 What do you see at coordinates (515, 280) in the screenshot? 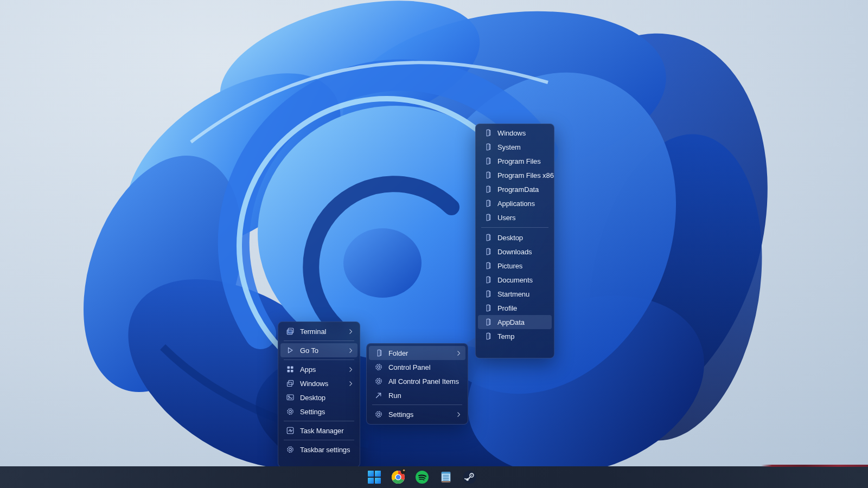
I see `menu-item-documents: Documents` at bounding box center [515, 280].